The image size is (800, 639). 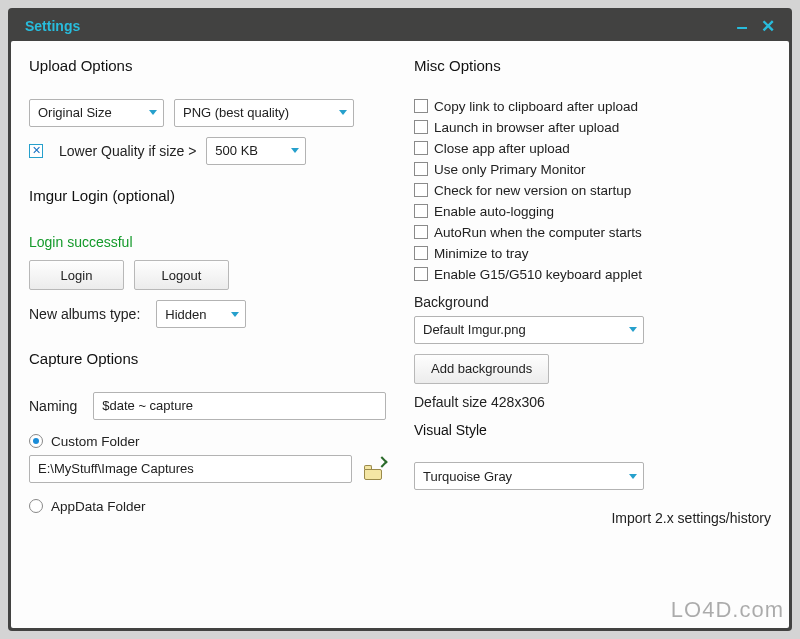 What do you see at coordinates (84, 314) in the screenshot?
I see `album-type-label: New albums type:` at bounding box center [84, 314].